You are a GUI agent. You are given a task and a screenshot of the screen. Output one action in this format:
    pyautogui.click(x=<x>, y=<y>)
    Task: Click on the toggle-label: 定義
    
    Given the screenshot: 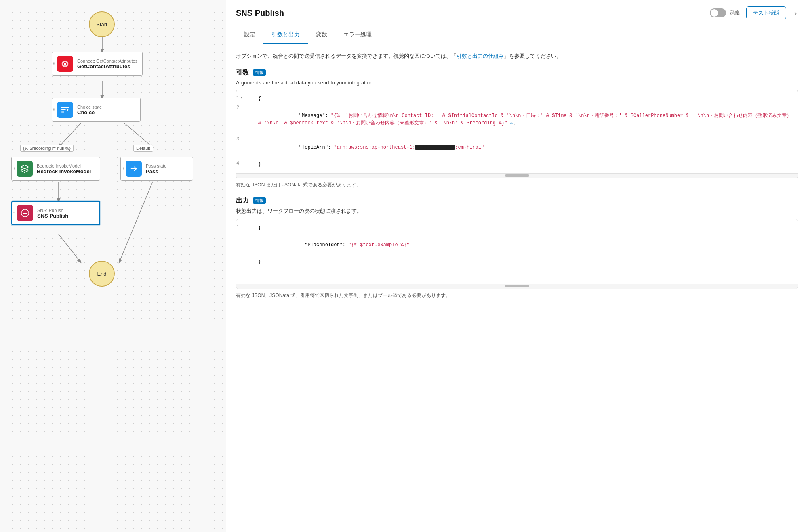 What is the action you would take?
    pyautogui.click(x=734, y=13)
    